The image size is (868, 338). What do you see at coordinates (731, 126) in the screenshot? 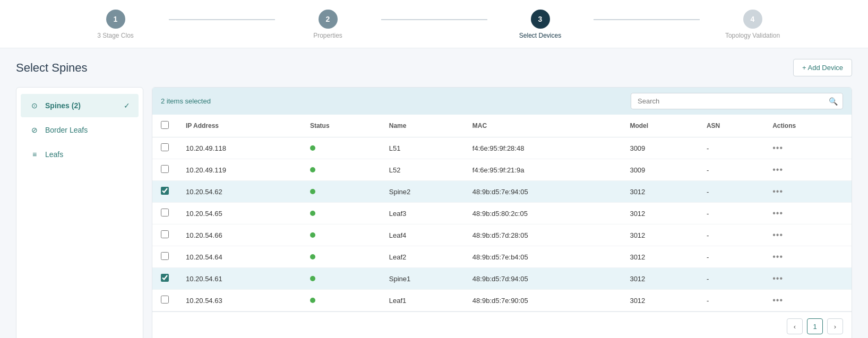
I see `col-asn: ASN` at bounding box center [731, 126].